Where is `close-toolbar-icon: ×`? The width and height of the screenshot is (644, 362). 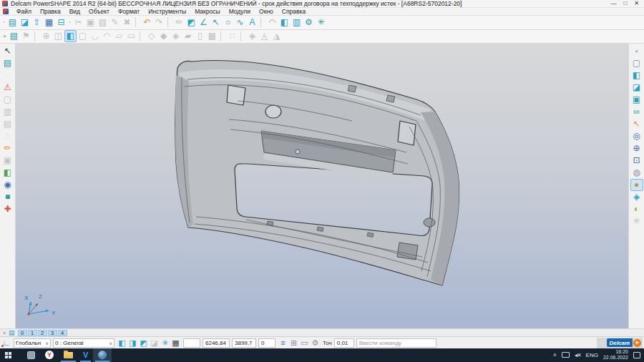
close-toolbar-icon: × is located at coordinates (4, 36).